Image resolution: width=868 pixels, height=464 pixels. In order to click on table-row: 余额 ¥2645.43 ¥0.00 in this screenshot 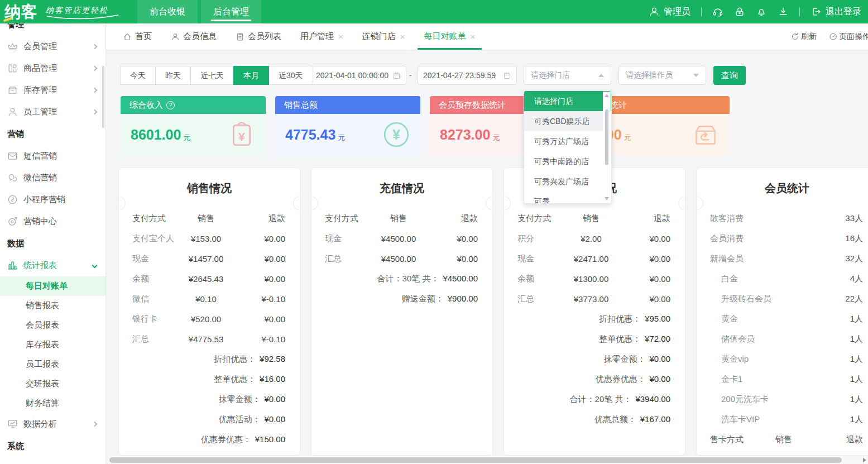, I will do `click(209, 279)`.